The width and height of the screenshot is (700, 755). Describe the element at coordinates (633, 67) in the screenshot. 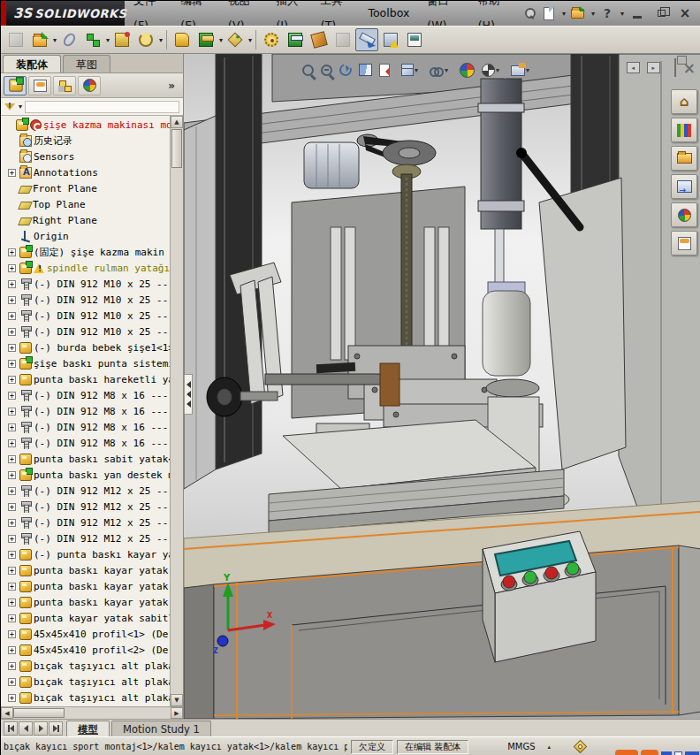

I see `previous-window-button: ◂` at that location.